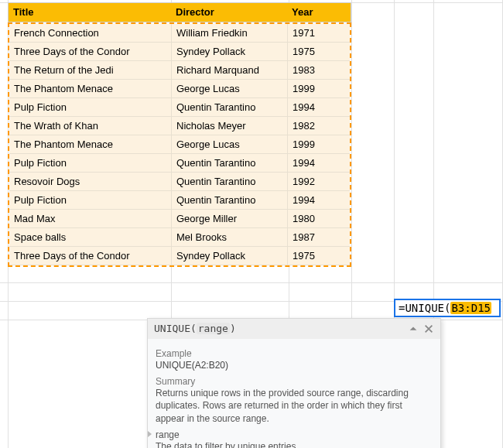  I want to click on collapse-icon, so click(413, 329).